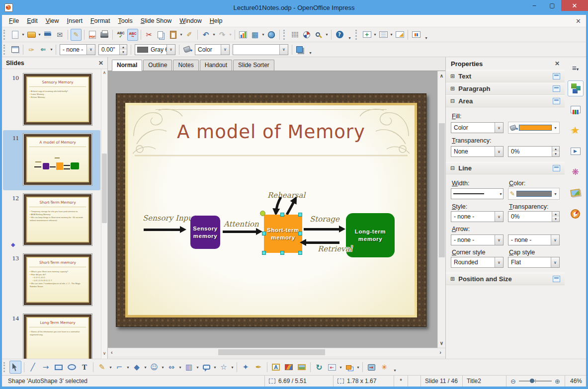 The width and height of the screenshot is (588, 389). Describe the element at coordinates (558, 382) in the screenshot. I see `zoom-in-icon: ⊕` at that location.